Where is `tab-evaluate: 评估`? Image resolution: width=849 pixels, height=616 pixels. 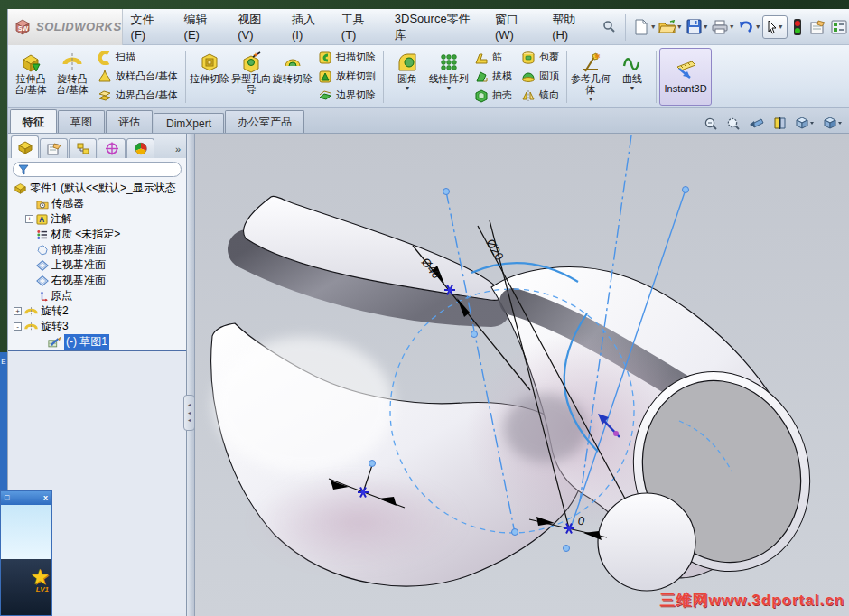
tab-evaluate: 评估 is located at coordinates (129, 121).